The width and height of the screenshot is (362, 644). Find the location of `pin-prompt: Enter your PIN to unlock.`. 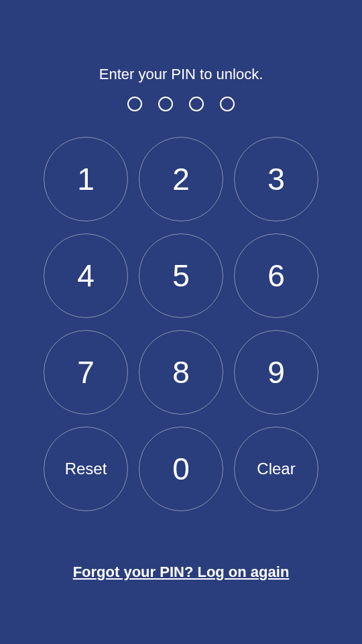

pin-prompt: Enter your PIN to unlock. is located at coordinates (181, 74).